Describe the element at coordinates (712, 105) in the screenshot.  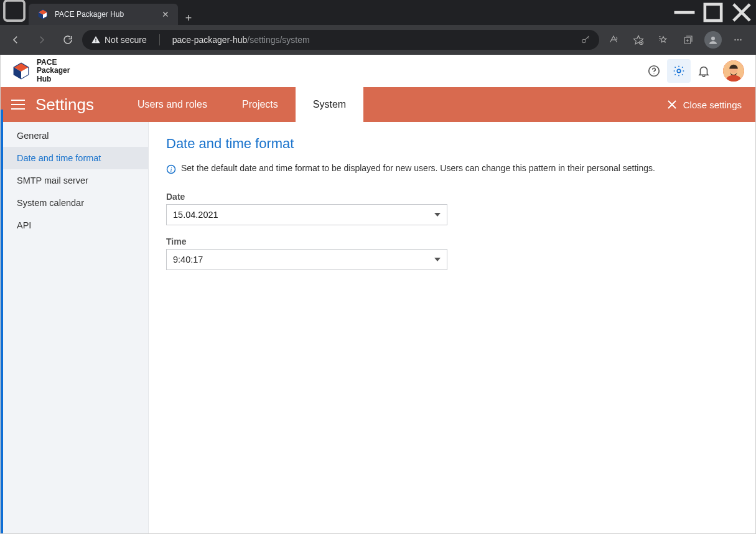
I see `close-settings-label: Close settings` at that location.